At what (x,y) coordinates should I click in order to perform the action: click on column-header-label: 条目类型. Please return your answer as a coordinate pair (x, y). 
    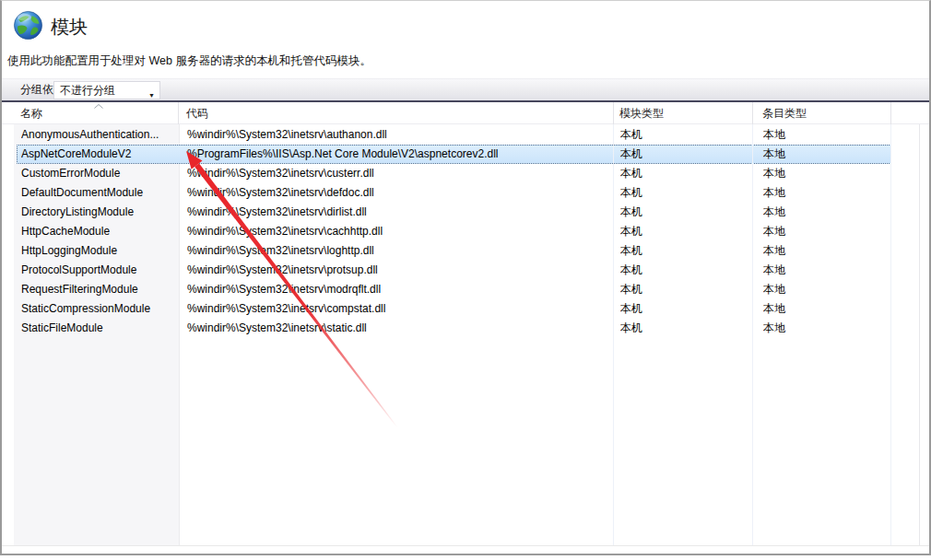
    Looking at the image, I should click on (784, 113).